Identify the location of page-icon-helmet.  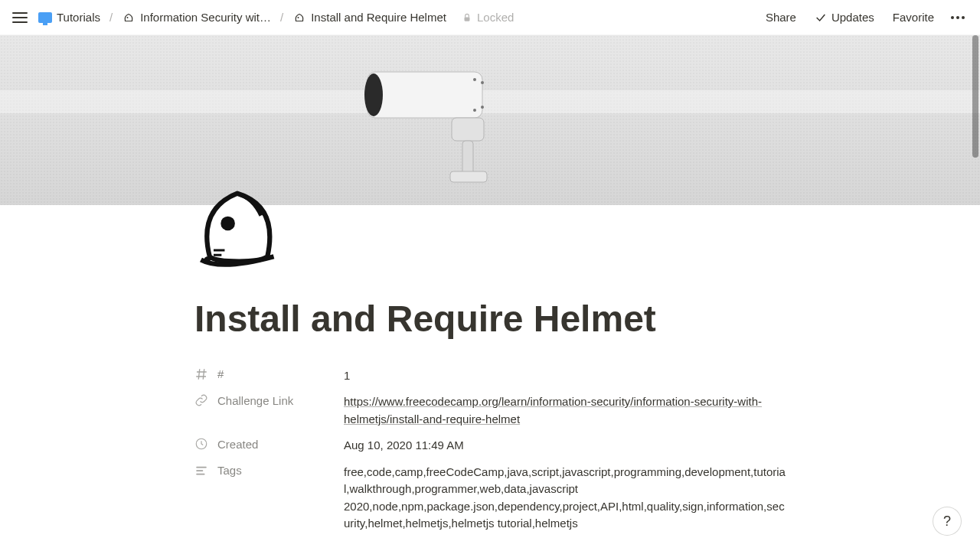
(237, 225).